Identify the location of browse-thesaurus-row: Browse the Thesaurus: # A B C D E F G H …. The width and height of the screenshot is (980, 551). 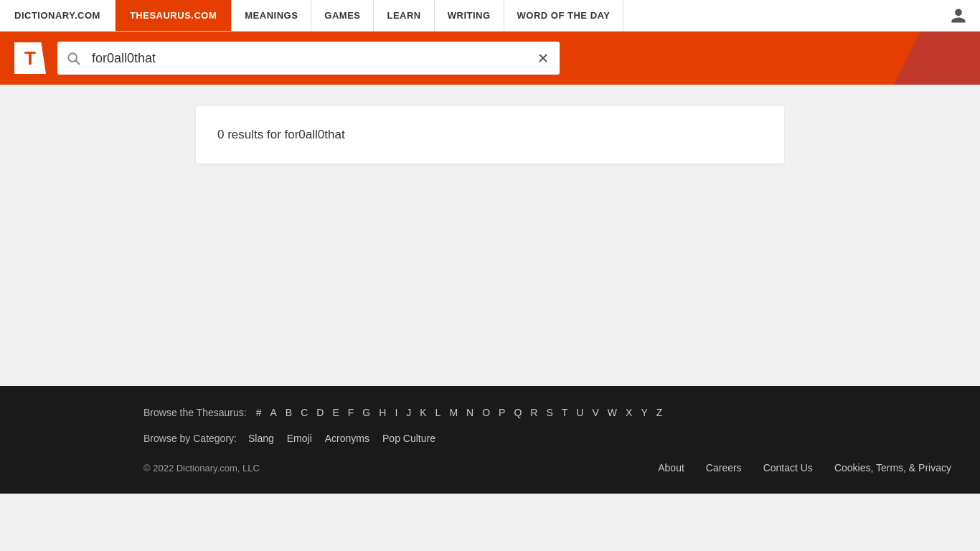
(547, 413).